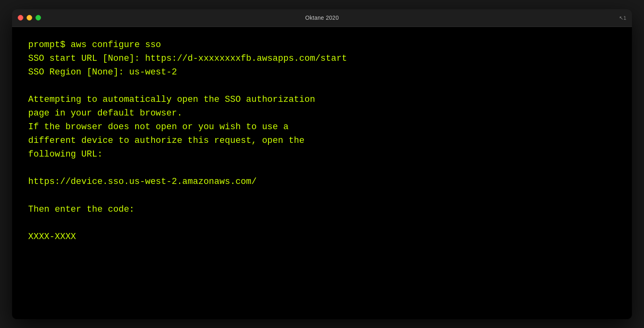 The height and width of the screenshot is (328, 644). What do you see at coordinates (38, 18) in the screenshot?
I see `maximize-button` at bounding box center [38, 18].